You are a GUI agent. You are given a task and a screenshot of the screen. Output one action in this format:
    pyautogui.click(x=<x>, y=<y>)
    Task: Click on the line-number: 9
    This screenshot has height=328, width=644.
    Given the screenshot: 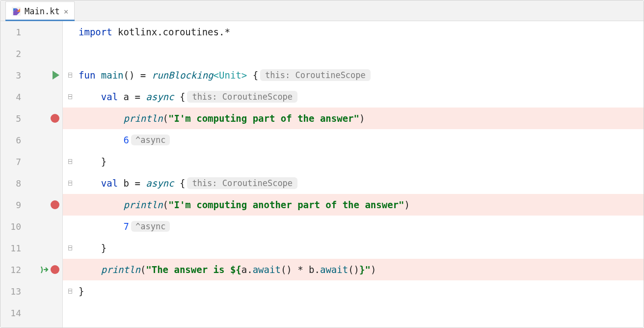 What is the action you would take?
    pyautogui.click(x=12, y=205)
    